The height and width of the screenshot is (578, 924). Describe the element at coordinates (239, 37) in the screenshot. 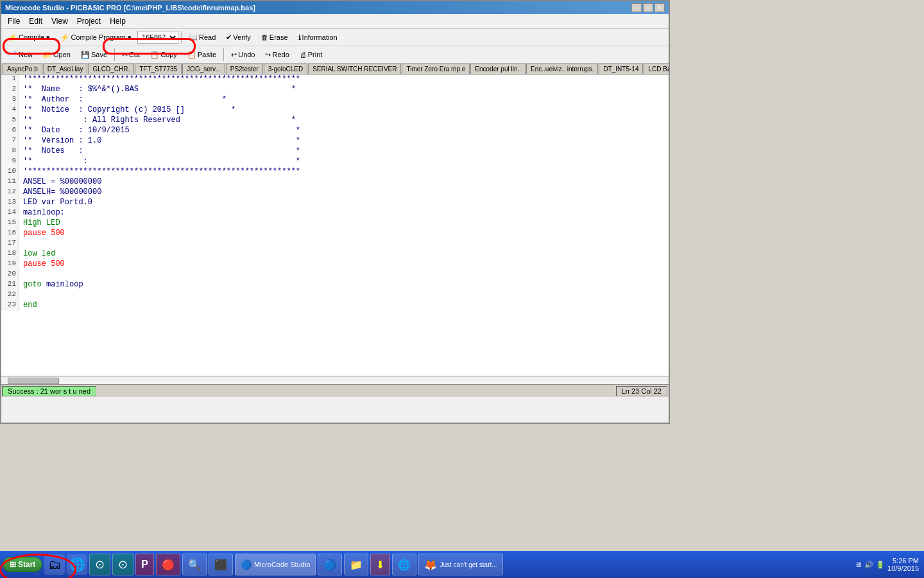

I see `verify-button: ✔ Verify` at that location.